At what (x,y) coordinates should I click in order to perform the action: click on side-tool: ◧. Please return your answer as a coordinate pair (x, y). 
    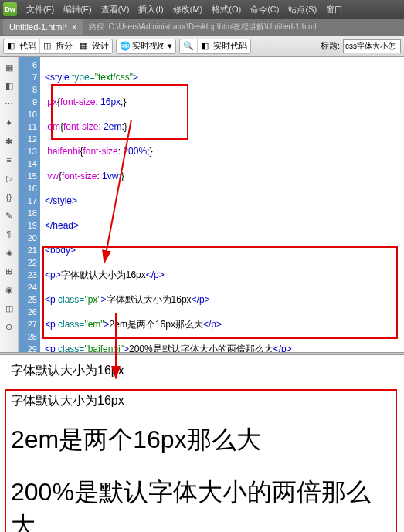
    Looking at the image, I should click on (9, 86).